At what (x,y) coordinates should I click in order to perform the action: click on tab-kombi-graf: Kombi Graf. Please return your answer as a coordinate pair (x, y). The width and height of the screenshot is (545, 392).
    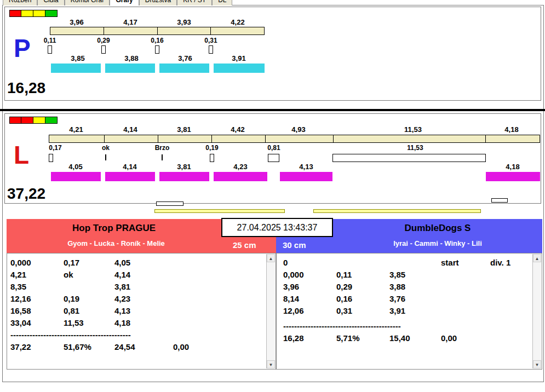
    Looking at the image, I should click on (88, 3).